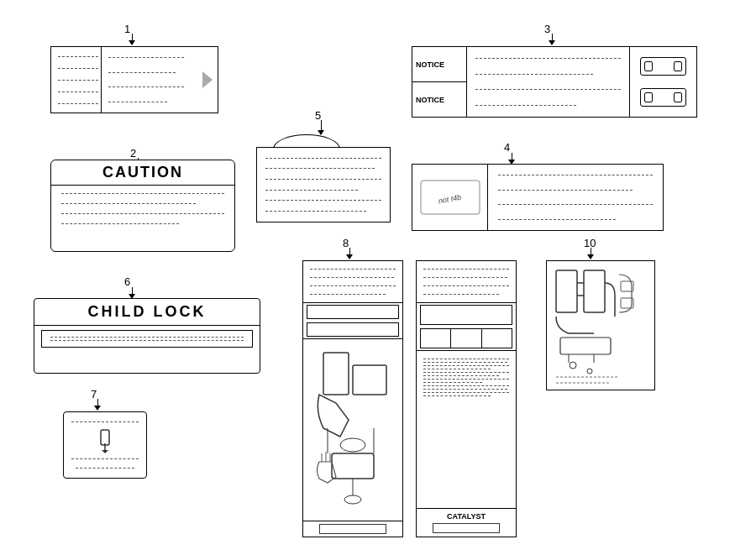 The image size is (756, 555). What do you see at coordinates (664, 97) in the screenshot?
I see `connector-bottom` at bounding box center [664, 97].